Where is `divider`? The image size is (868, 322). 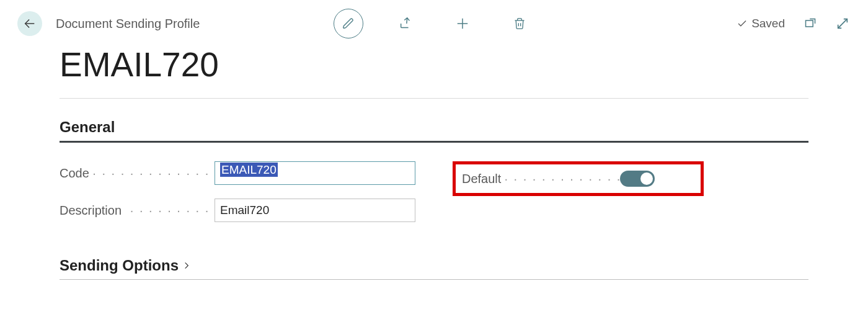 divider is located at coordinates (434, 98).